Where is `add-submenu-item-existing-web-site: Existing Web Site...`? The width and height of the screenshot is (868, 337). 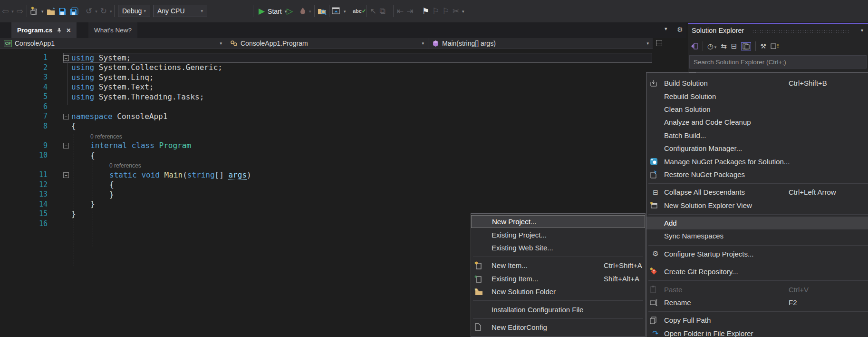 add-submenu-item-existing-web-site: Existing Web Site... is located at coordinates (558, 248).